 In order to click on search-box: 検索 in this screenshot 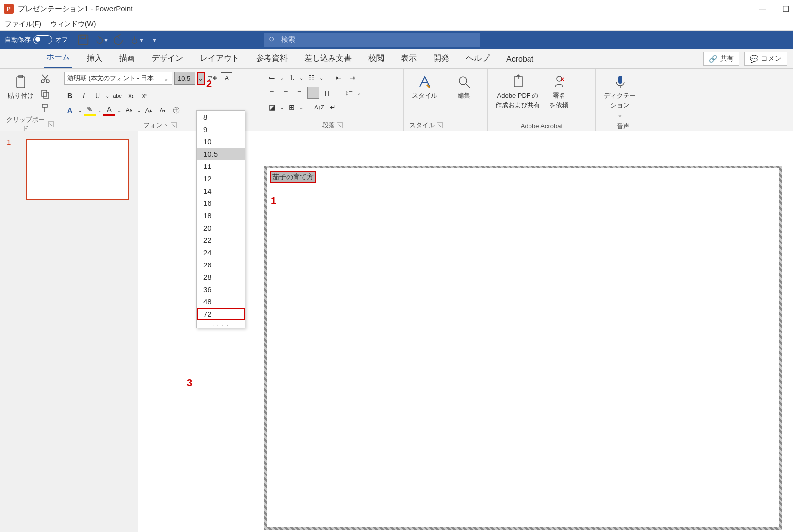, I will do `click(372, 40)`.